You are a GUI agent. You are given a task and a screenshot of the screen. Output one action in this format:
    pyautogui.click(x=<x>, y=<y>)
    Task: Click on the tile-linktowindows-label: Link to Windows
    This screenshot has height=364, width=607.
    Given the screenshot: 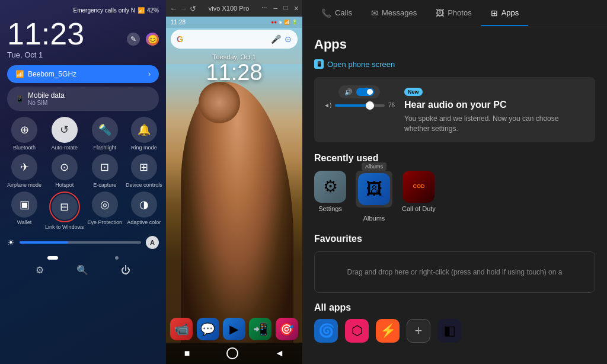 What is the action you would take?
    pyautogui.click(x=65, y=227)
    